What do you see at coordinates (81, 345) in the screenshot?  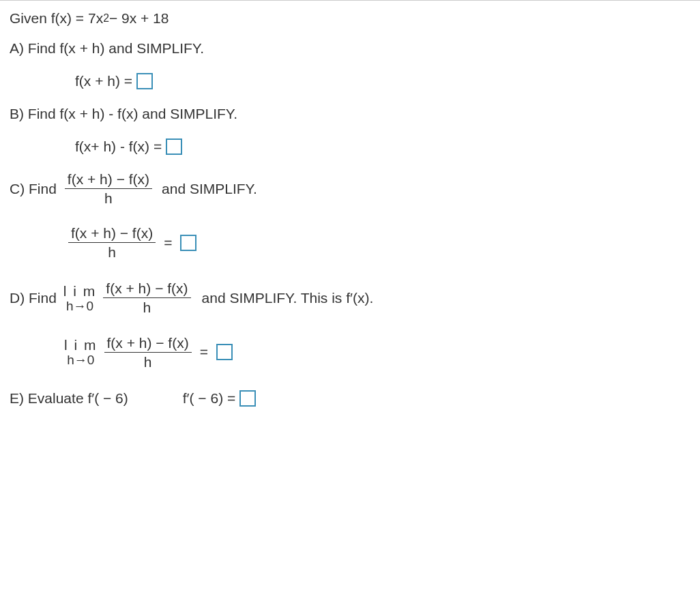 I see `part-d-ans-lim-top: l i m` at bounding box center [81, 345].